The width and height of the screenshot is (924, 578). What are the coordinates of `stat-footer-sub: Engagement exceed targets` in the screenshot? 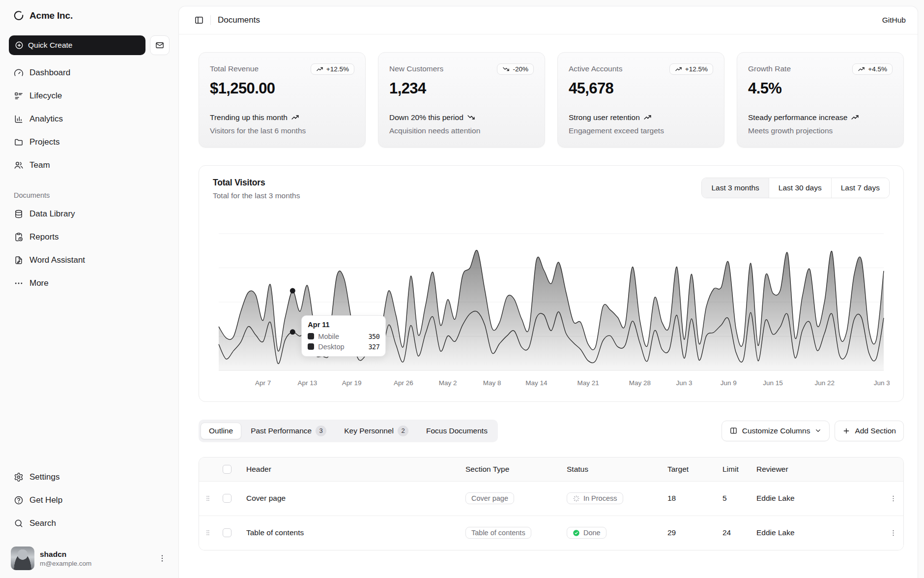 It's located at (641, 131).